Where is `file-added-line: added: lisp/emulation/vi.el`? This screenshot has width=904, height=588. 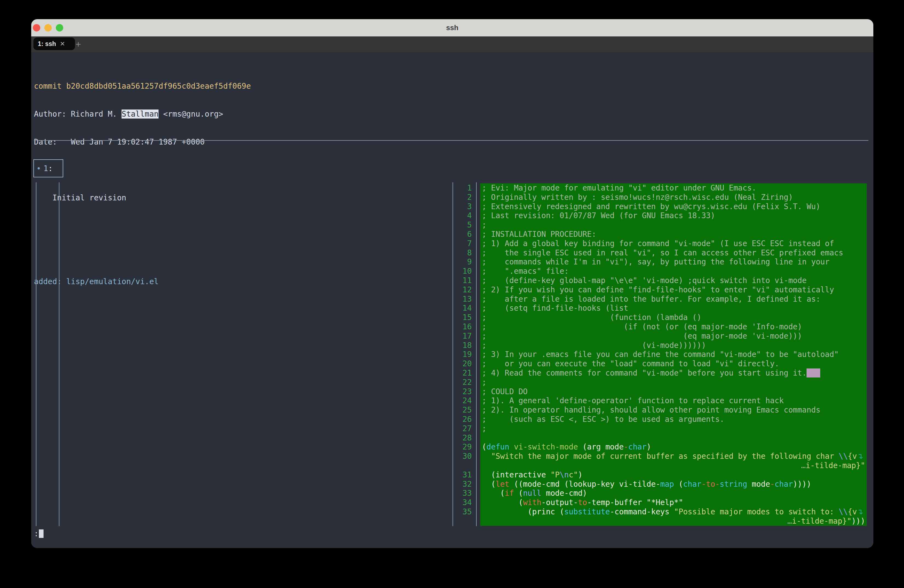
file-added-line: added: lisp/emulation/vi.el is located at coordinates (142, 282).